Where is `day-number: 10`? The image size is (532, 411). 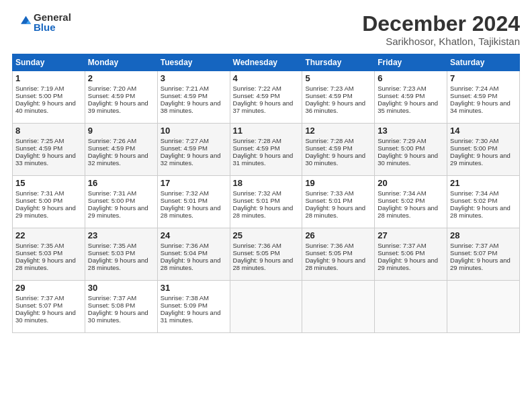
day-number: 10 is located at coordinates (193, 130).